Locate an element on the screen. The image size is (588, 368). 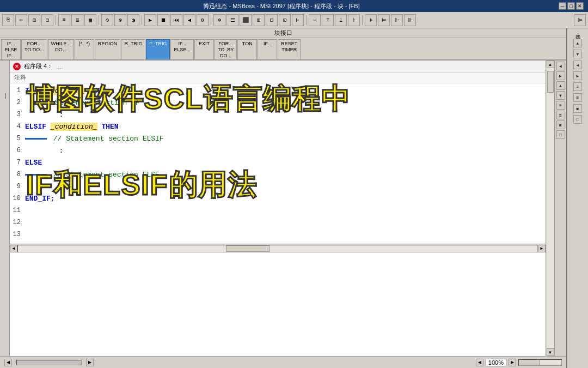
rsb-btn-7: ■ is located at coordinates (561, 125).